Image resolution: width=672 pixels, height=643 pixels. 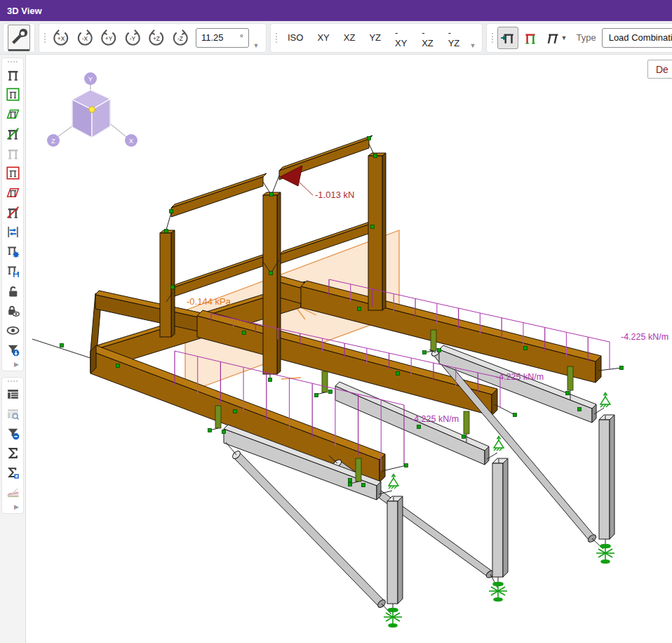 What do you see at coordinates (645, 337) in the screenshot?
I see `line-load-label-1: -4.225 kN/m` at bounding box center [645, 337].